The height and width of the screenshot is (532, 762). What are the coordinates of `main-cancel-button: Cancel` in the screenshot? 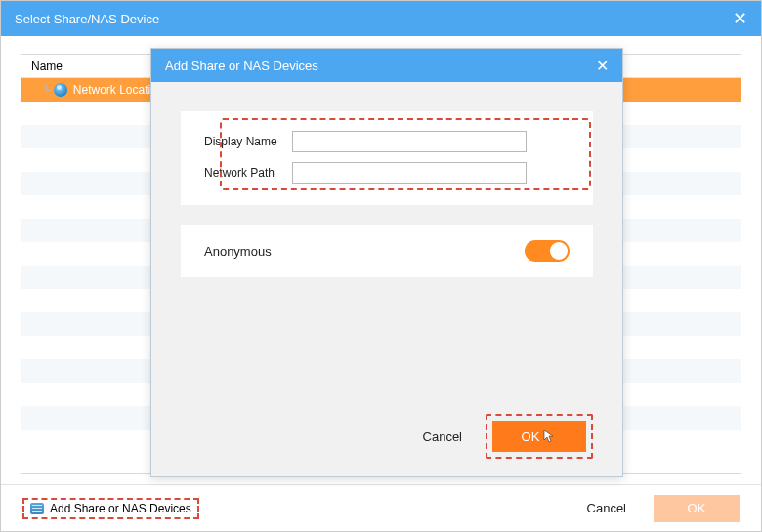 It's located at (607, 508).